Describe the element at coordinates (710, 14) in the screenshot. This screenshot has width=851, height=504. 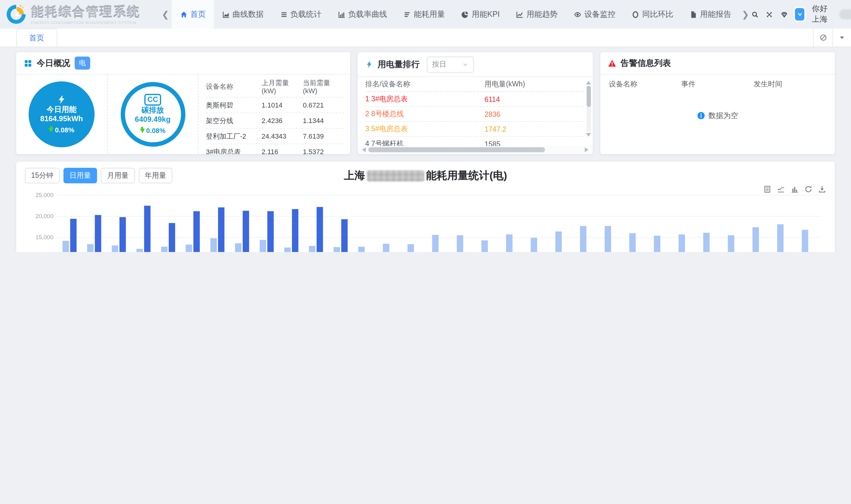
I see `nav-item-file: 用能报告` at that location.